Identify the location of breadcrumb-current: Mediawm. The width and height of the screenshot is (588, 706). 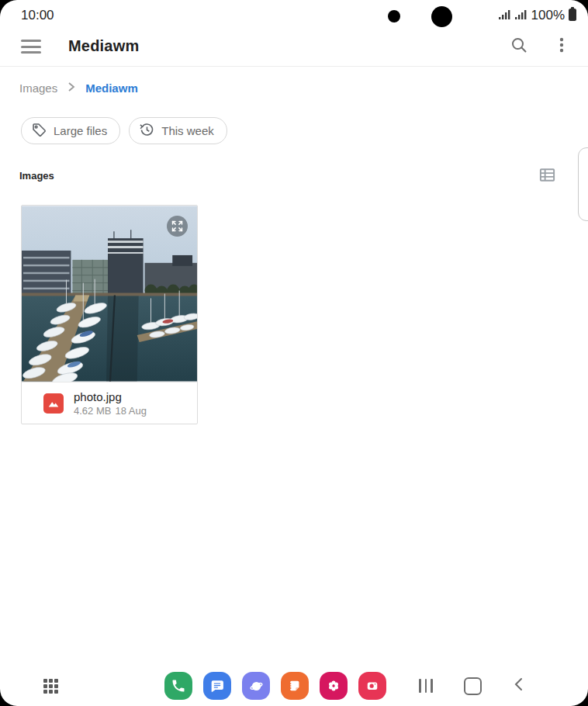
(112, 88).